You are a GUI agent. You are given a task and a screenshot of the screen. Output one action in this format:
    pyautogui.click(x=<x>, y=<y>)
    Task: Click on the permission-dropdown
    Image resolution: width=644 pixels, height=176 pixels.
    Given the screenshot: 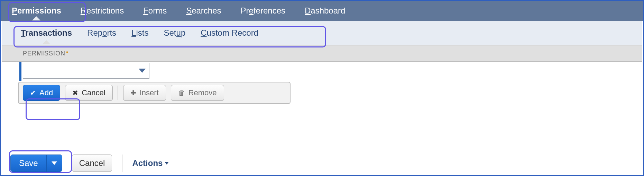 What is the action you would take?
    pyautogui.click(x=86, y=71)
    